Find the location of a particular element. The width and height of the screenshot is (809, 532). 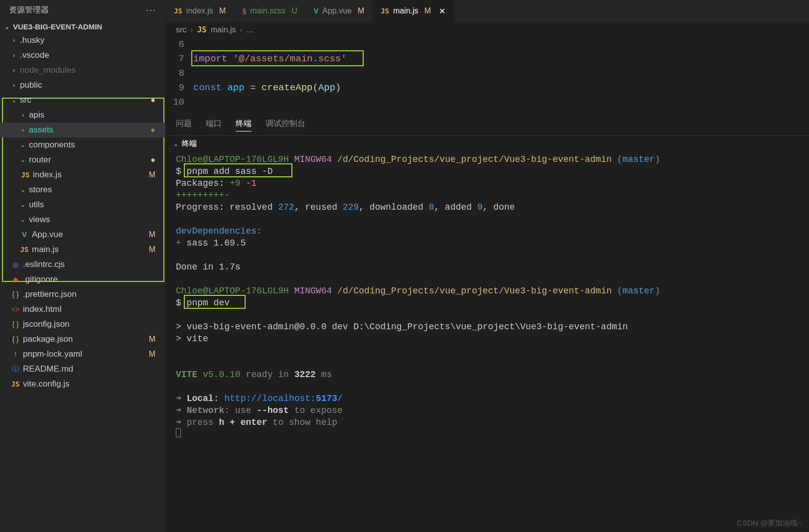

folder-utils: ⌄utils is located at coordinates (83, 205).